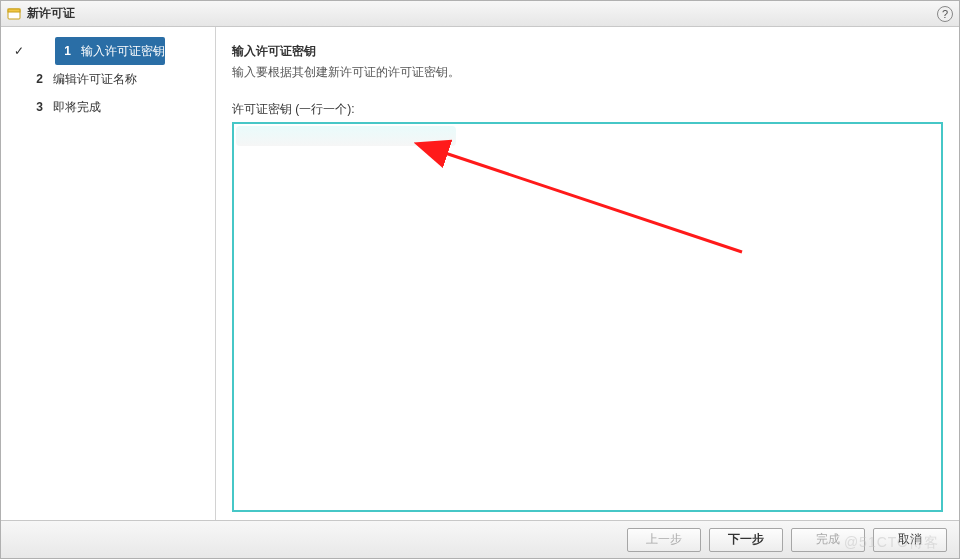 This screenshot has height=559, width=960. I want to click on step-label: 编辑许可证名称, so click(93, 80).